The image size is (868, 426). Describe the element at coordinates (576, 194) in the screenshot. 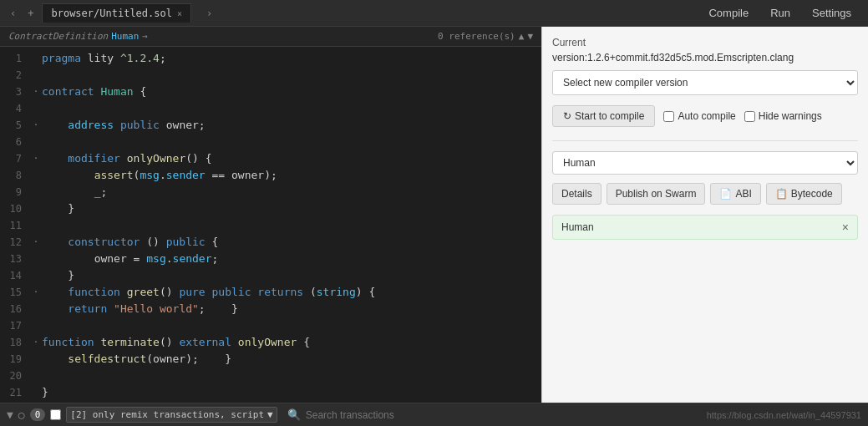

I see `details-button: Details` at that location.